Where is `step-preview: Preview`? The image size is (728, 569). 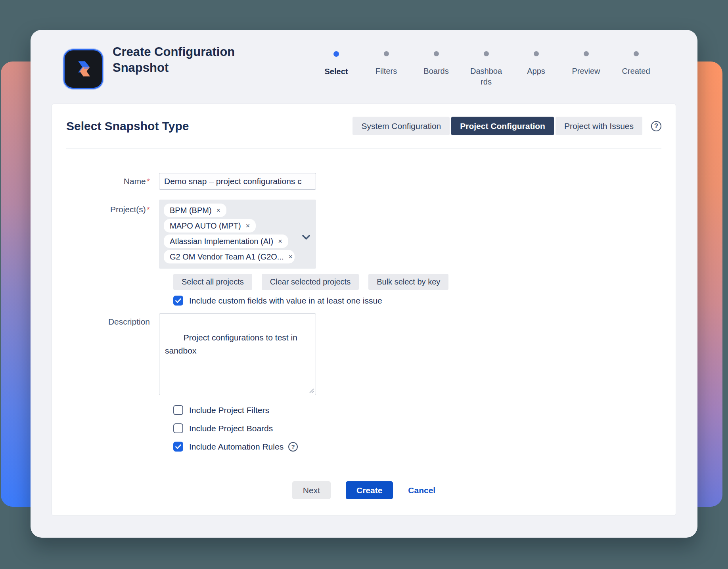
step-preview: Preview is located at coordinates (586, 68).